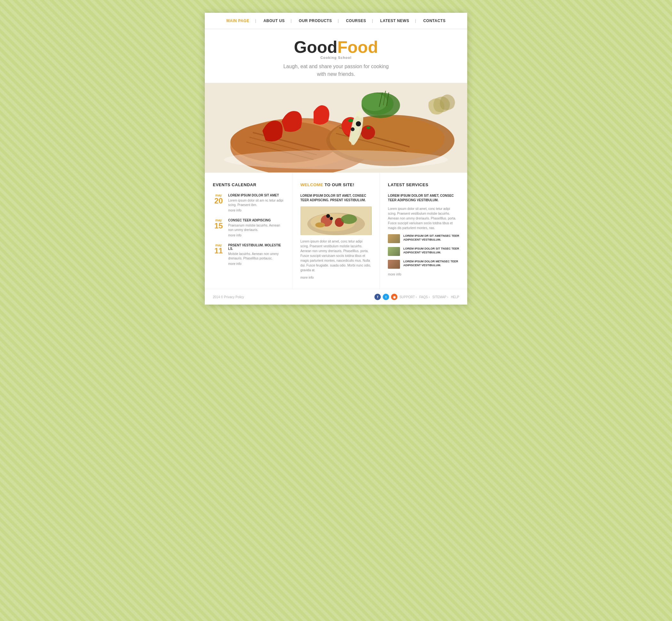 This screenshot has height=621, width=672. What do you see at coordinates (424, 198) in the screenshot?
I see `services-lead: LOREM IPSUM DOLOR SIT AMET, CONSEC TEER …` at bounding box center [424, 198].